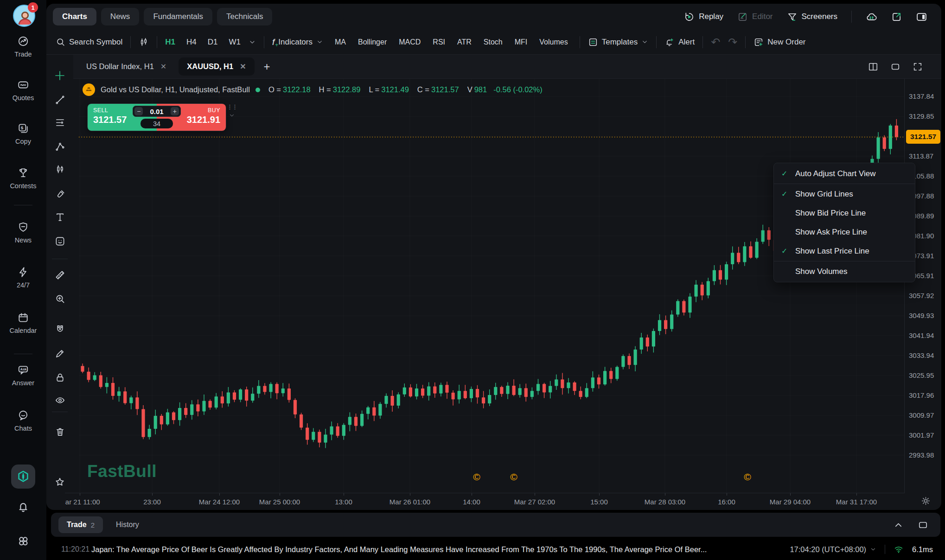 This screenshot has width=945, height=560. Describe the element at coordinates (81, 525) in the screenshot. I see `tab-trade: Trade 2` at that location.